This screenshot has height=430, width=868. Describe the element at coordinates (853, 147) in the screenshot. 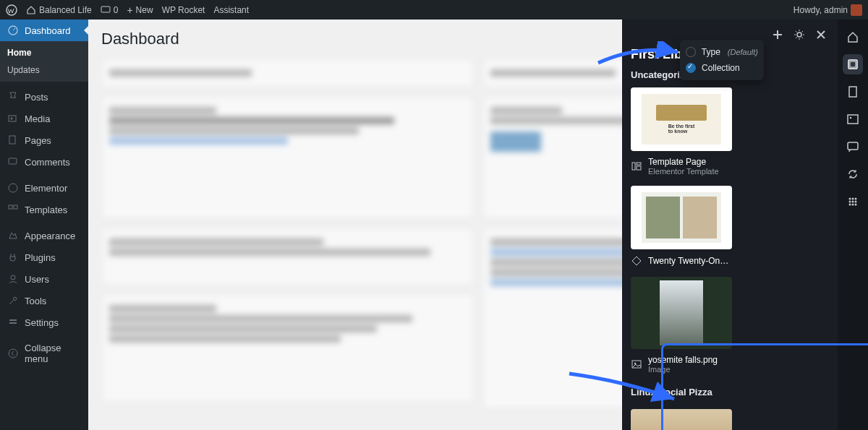

I see `rail-chat` at that location.